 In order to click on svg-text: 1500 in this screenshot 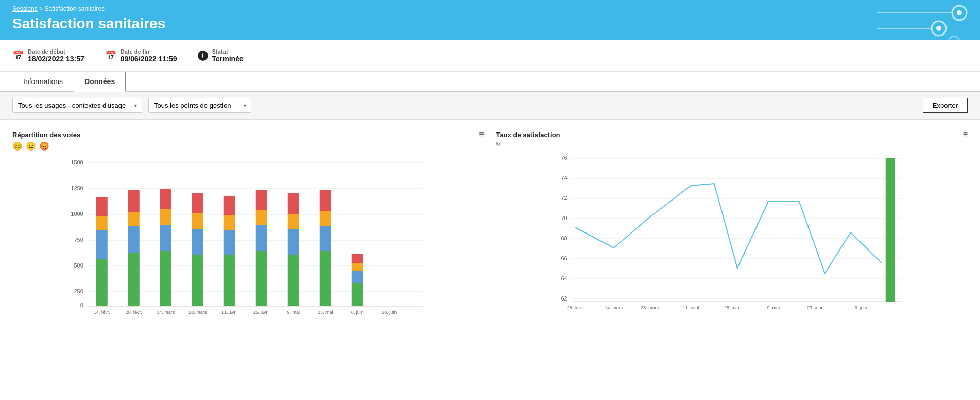, I will do `click(77, 162)`.